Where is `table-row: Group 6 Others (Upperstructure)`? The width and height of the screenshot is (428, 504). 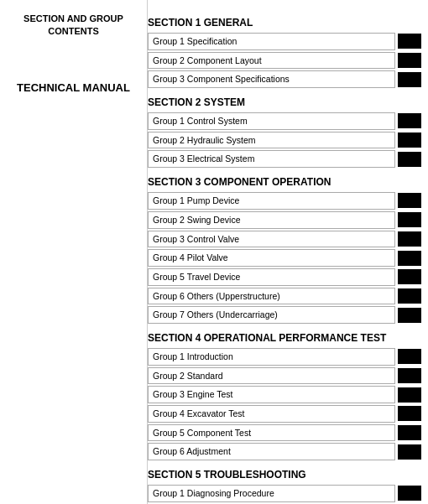
table-row: Group 6 Others (Upperstructure) is located at coordinates (284, 297).